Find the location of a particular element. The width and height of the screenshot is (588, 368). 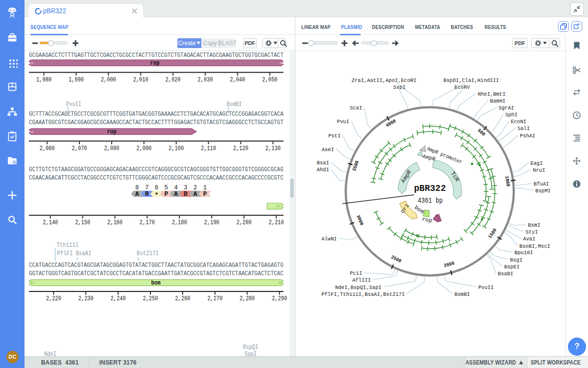

svg-text: 2,220 is located at coordinates (54, 298).